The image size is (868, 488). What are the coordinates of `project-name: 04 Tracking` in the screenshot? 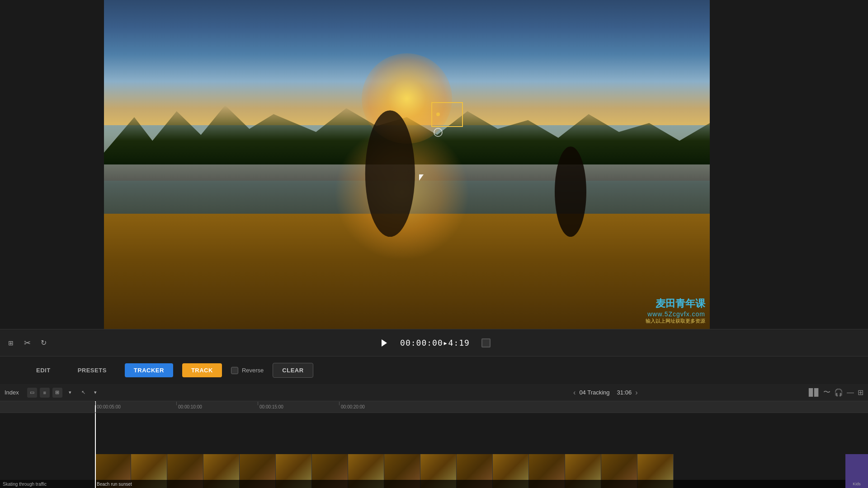 It's located at (594, 392).